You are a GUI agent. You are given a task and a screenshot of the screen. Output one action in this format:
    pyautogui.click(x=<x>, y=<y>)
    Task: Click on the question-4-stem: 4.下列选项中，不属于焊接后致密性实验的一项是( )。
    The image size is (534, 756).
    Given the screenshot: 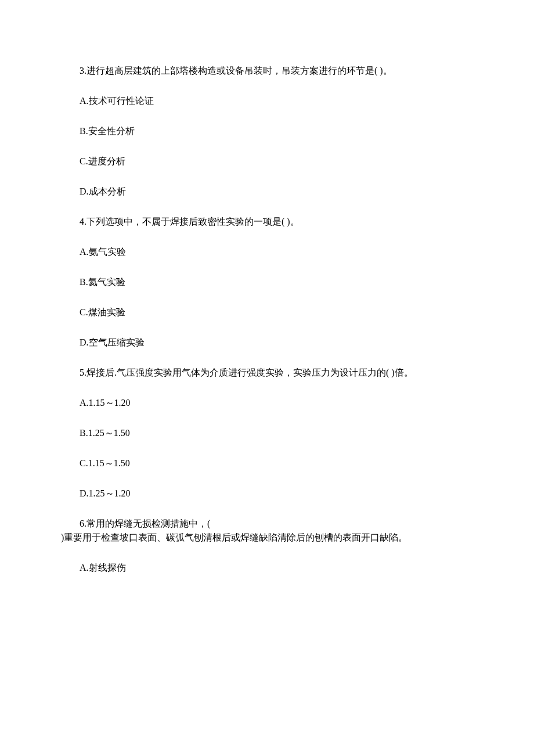 What is the action you would take?
    pyautogui.click(x=267, y=222)
    